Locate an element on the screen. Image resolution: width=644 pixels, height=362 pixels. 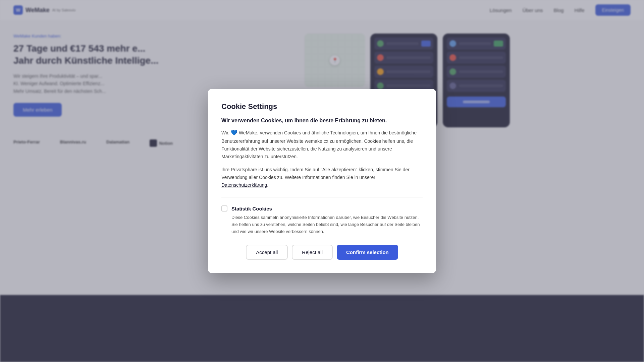
modal-intro-heading: Wir verwenden Cookies, um Ihnen die best… is located at coordinates (322, 121).